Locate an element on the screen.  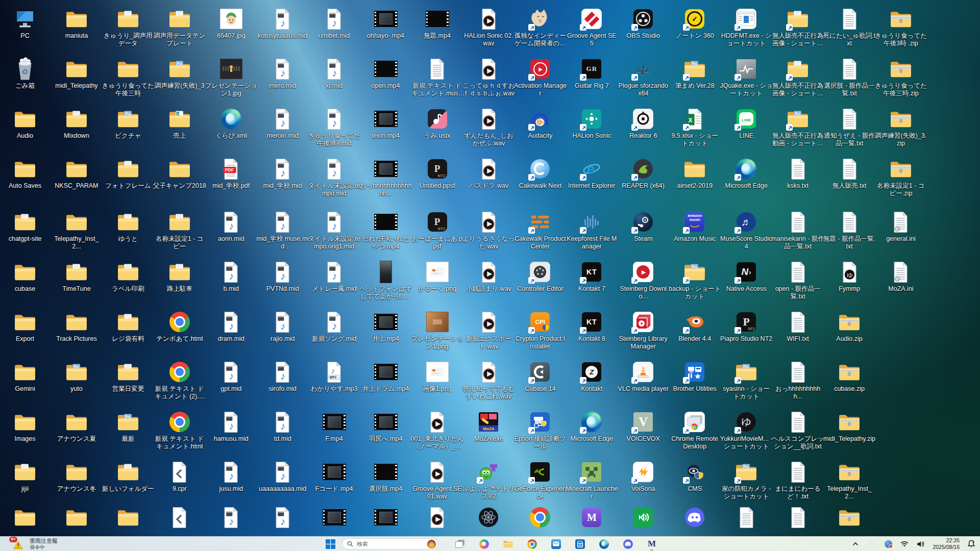
desktop-icon: 新しいフォルダー is located at coordinates (128, 477).